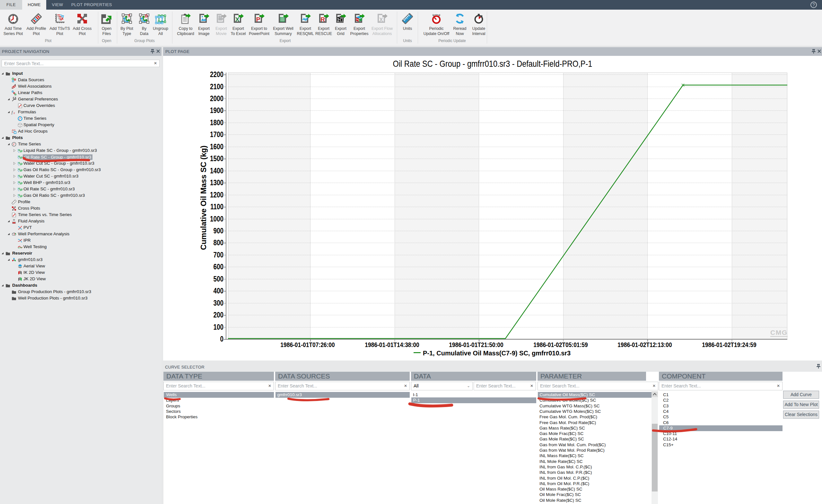  I want to click on svg-text: f, so click(12, 112).